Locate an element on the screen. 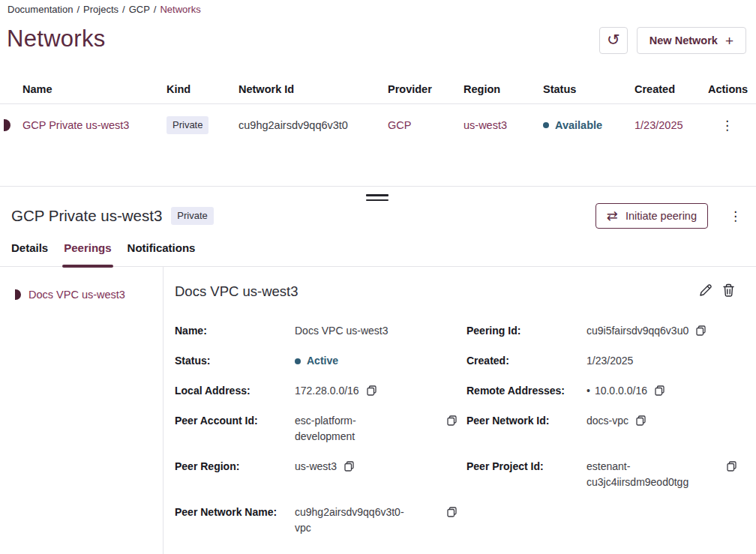  column-header-network-id: Network Id is located at coordinates (314, 89).